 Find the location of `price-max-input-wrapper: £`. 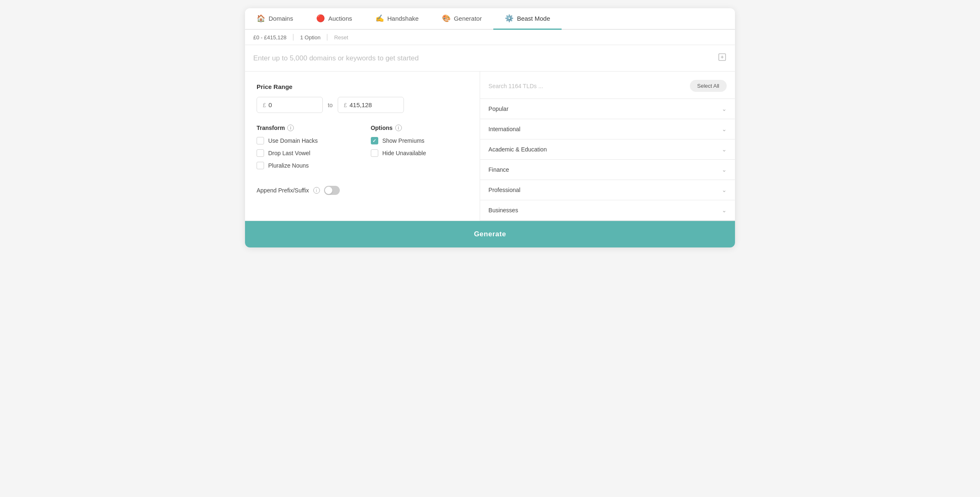

price-max-input-wrapper: £ is located at coordinates (371, 105).